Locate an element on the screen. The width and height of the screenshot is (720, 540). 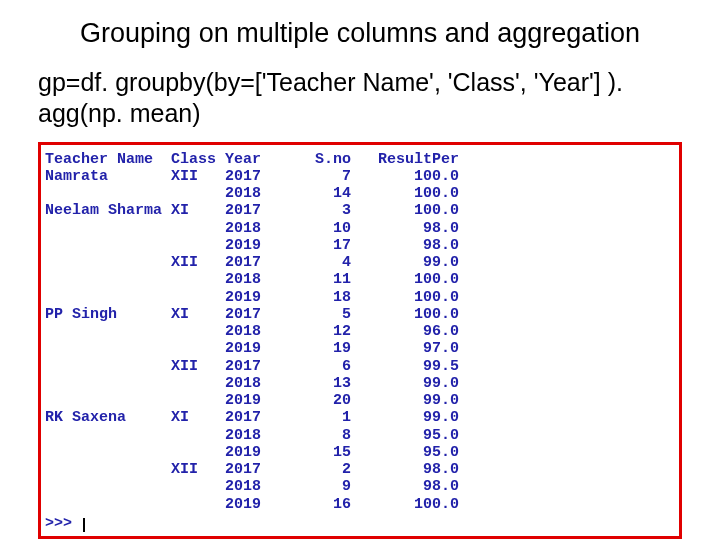
python-prompt: >>> is located at coordinates (360, 524).